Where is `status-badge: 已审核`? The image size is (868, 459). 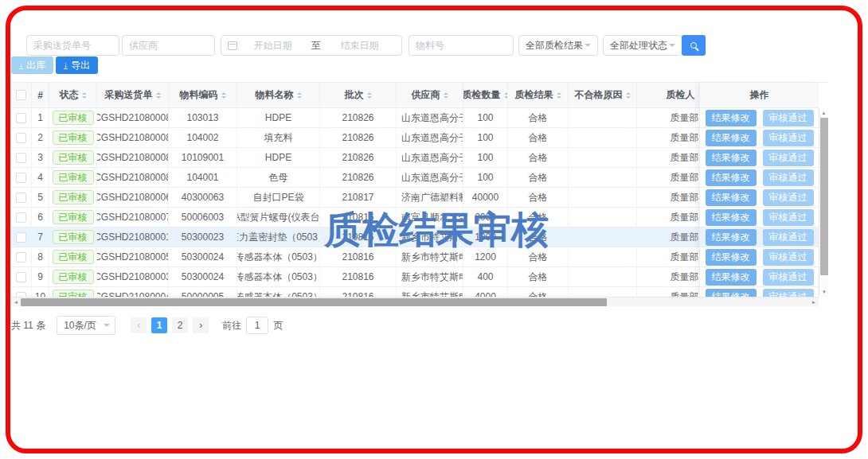
status-badge: 已审核 is located at coordinates (73, 118).